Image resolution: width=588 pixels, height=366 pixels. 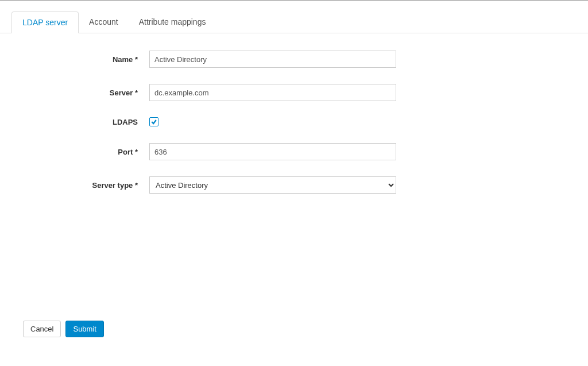 What do you see at coordinates (80, 152) in the screenshot?
I see `port-label: Port *` at bounding box center [80, 152].